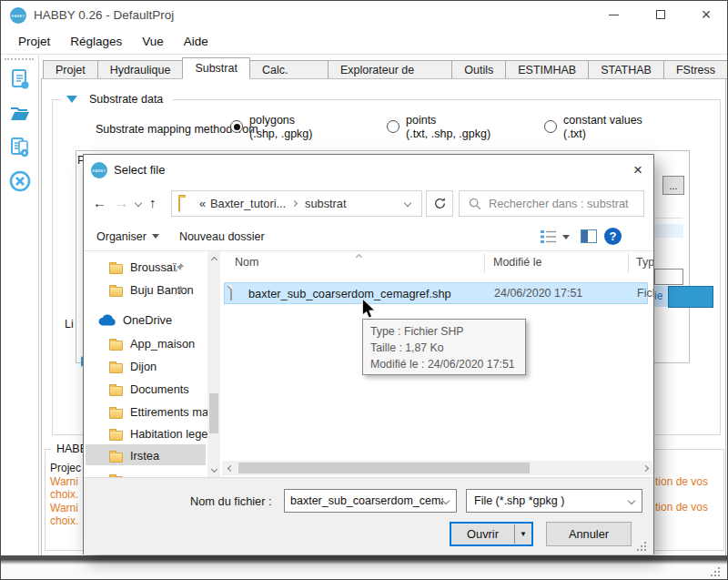  I want to click on tooltip-type: Type : Fichier SHP, so click(444, 331).